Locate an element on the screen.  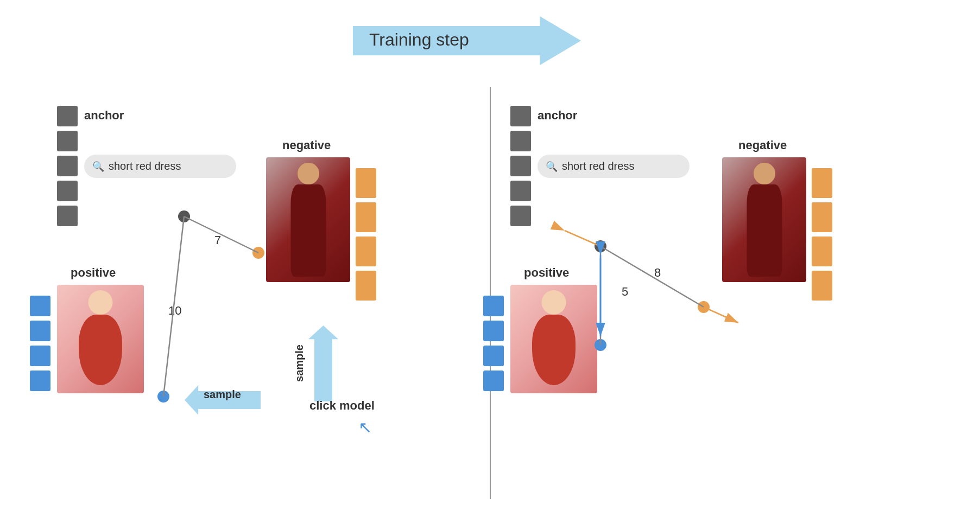
training-step-label: Training step is located at coordinates (419, 40).